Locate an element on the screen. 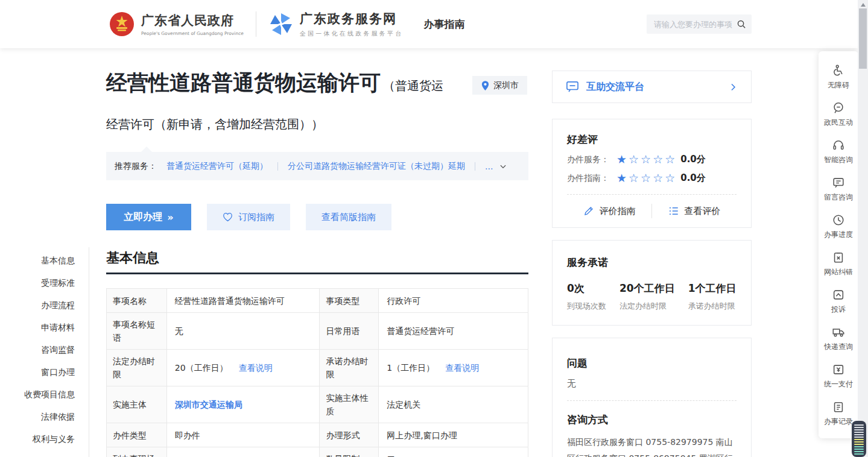  message-square-icon is located at coordinates (838, 183).